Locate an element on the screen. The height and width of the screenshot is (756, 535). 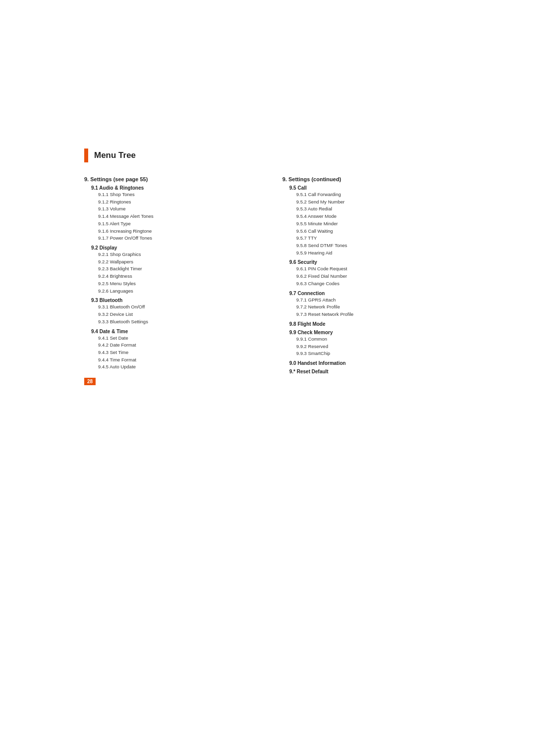
list-item: 9.5.3 Auto Redial is located at coordinates (367, 209).